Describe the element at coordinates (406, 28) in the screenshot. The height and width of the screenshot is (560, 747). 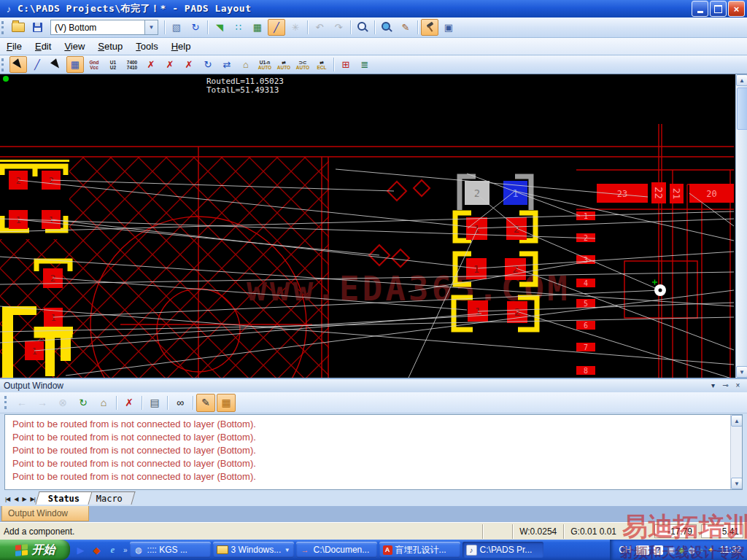
I see `cleanup-icon: ✎` at that location.